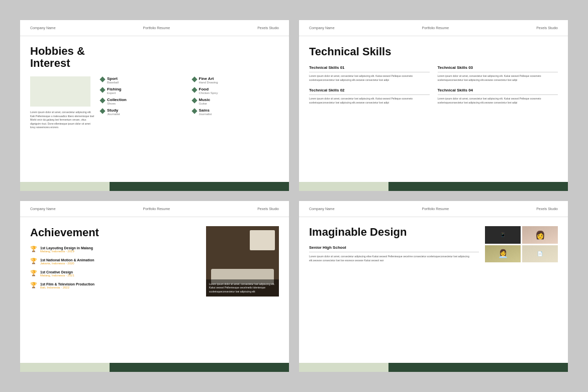 This screenshot has width=588, height=392. I want to click on hobby-text-0: Sport Baseball, so click(113, 80).